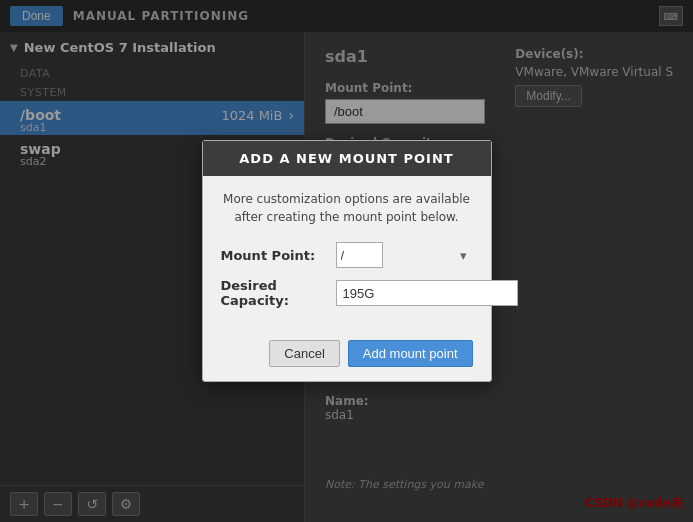  What do you see at coordinates (278, 256) in the screenshot?
I see `modal-mount-point-label: Mount Point:` at bounding box center [278, 256].